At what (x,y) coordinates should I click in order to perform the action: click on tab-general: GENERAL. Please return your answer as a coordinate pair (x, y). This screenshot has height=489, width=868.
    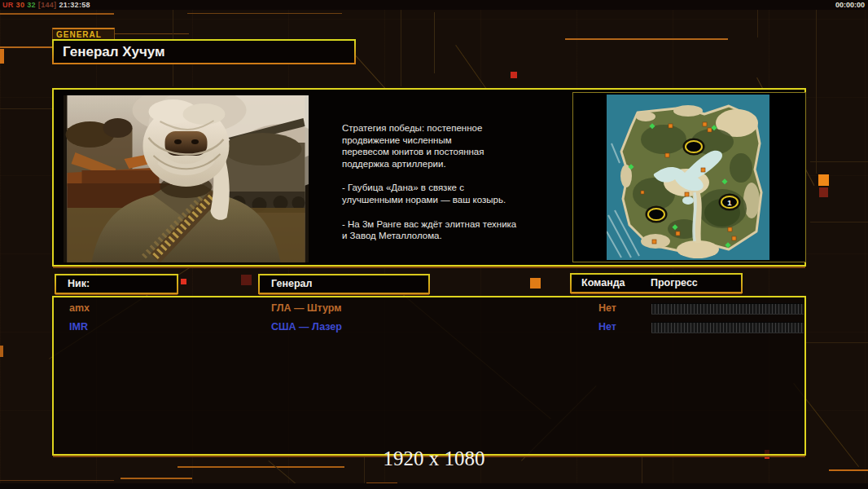
    Looking at the image, I should click on (83, 33).